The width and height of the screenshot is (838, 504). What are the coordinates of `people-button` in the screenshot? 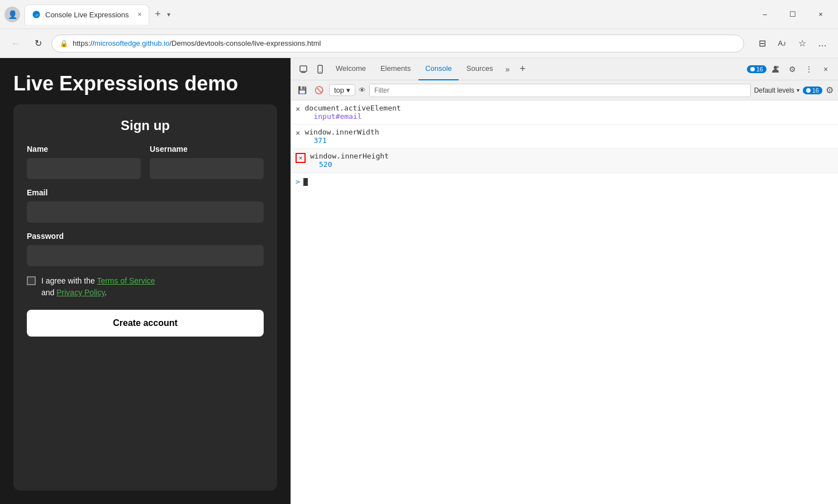 It's located at (775, 69).